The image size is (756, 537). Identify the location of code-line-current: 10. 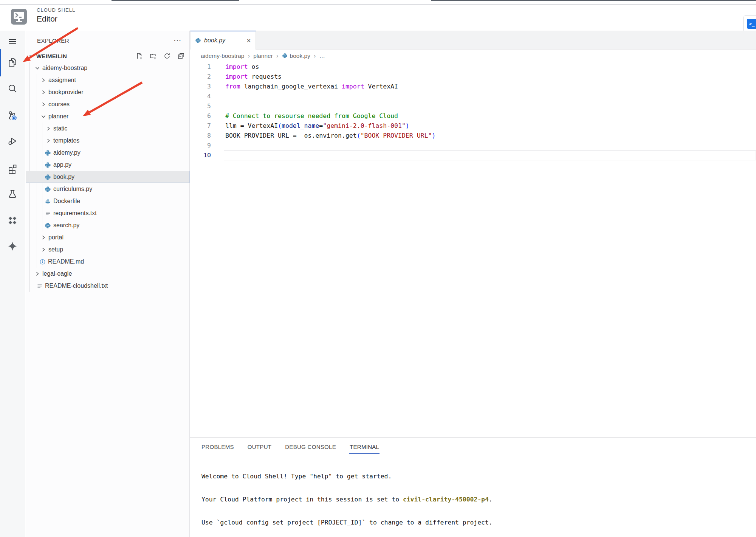
(473, 155).